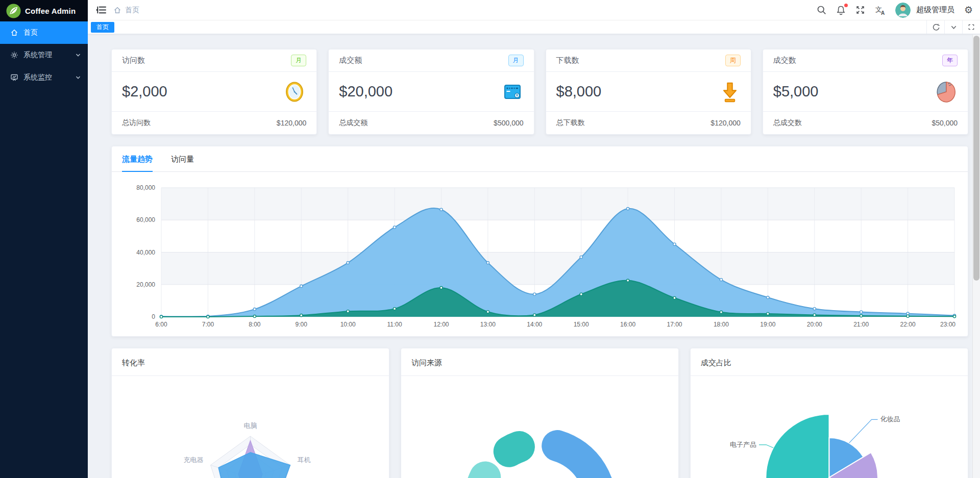 Image resolution: width=980 pixels, height=478 pixels. I want to click on stat-card-title: 访问数, so click(134, 60).